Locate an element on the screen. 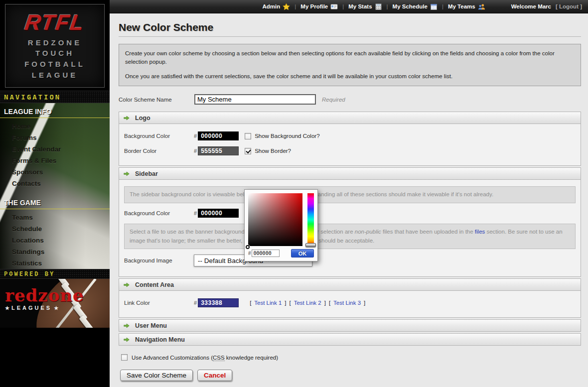  sidebar-item-teams: Teams is located at coordinates (55, 217).